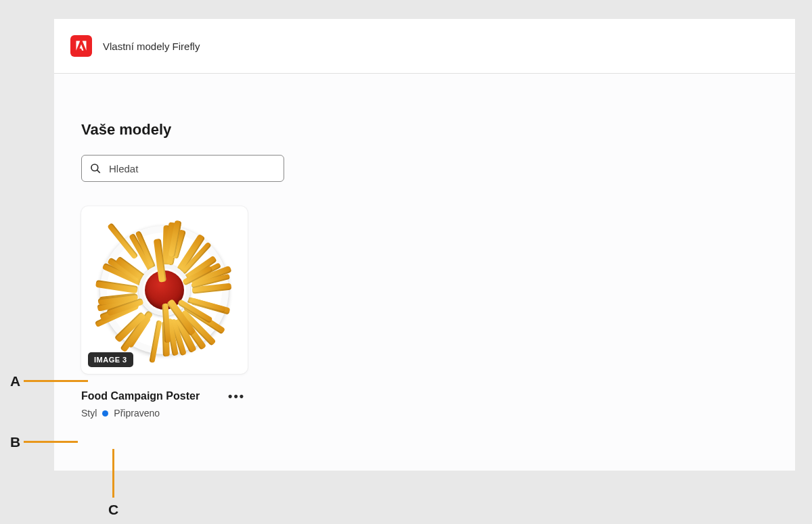 The width and height of the screenshot is (812, 524). What do you see at coordinates (51, 442) in the screenshot?
I see `callout-b-line` at bounding box center [51, 442].